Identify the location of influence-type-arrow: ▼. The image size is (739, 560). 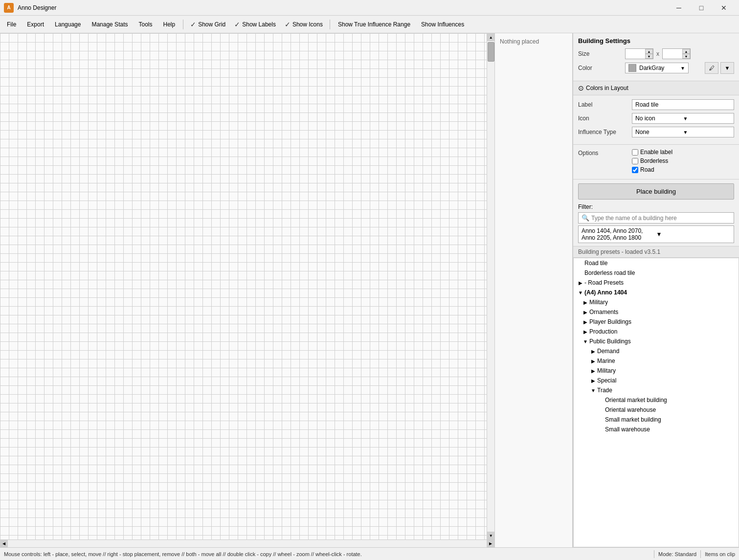
(707, 132).